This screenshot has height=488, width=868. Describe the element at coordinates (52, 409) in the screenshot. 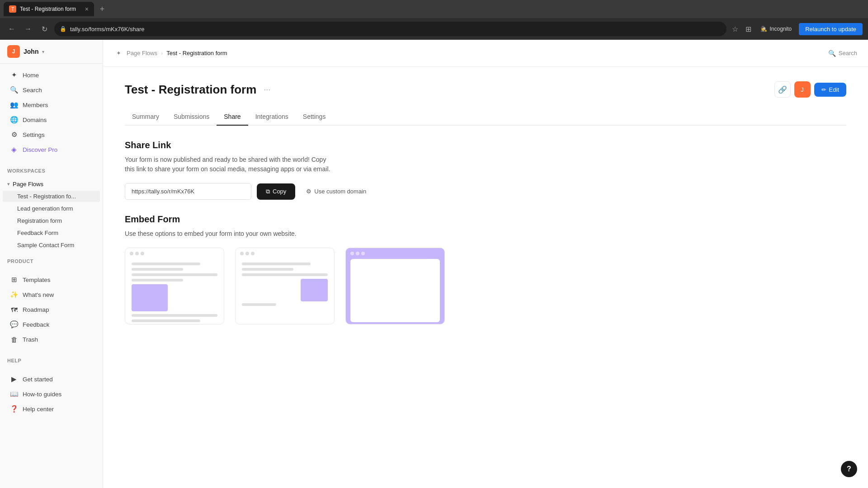

I see `sidebar-item-help-center: ❓ Help center` at that location.